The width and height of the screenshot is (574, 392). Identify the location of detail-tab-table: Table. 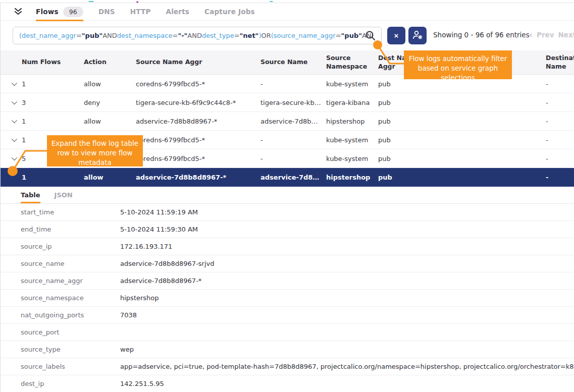
(30, 197).